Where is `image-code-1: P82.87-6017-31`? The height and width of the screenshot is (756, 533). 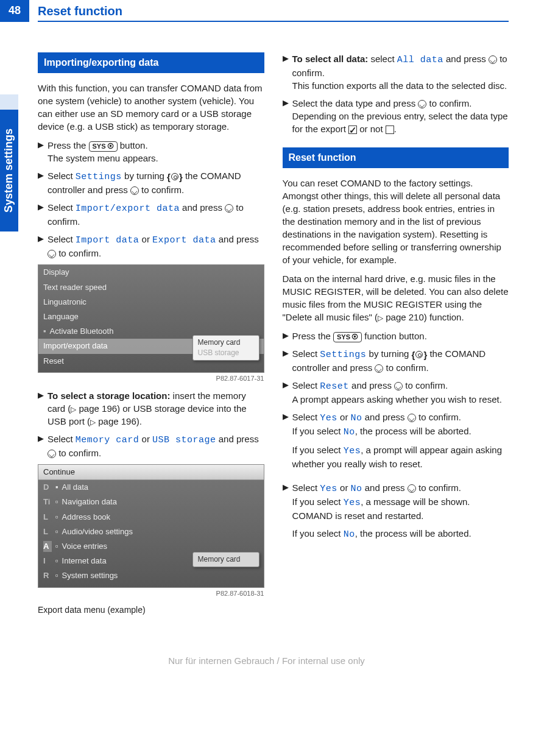
image-code-1: P82.87-6017-31 is located at coordinates (151, 379).